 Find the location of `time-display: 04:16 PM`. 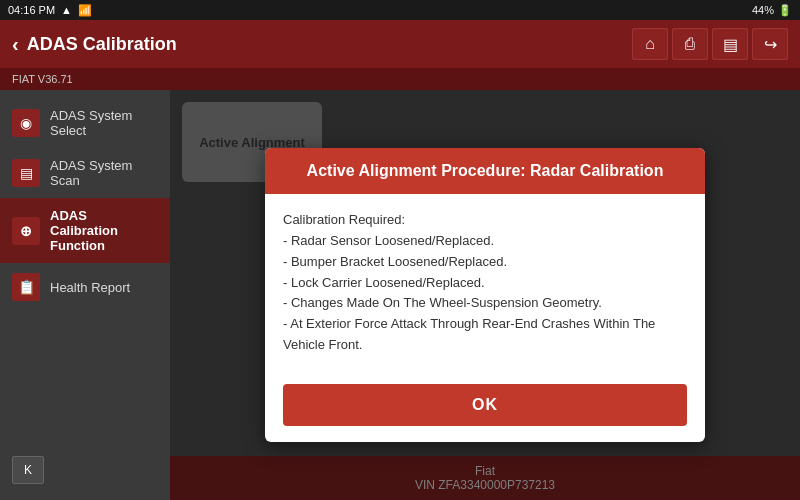

time-display: 04:16 PM is located at coordinates (32, 10).